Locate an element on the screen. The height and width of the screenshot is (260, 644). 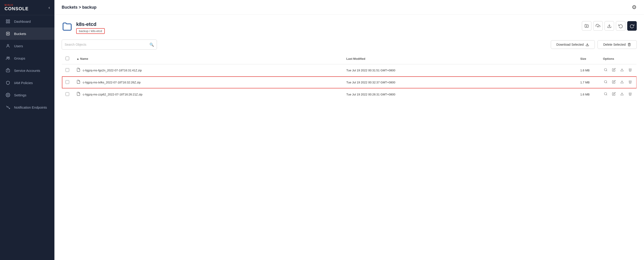
sidebar-item-iam-label: IAM Policies is located at coordinates (24, 83).